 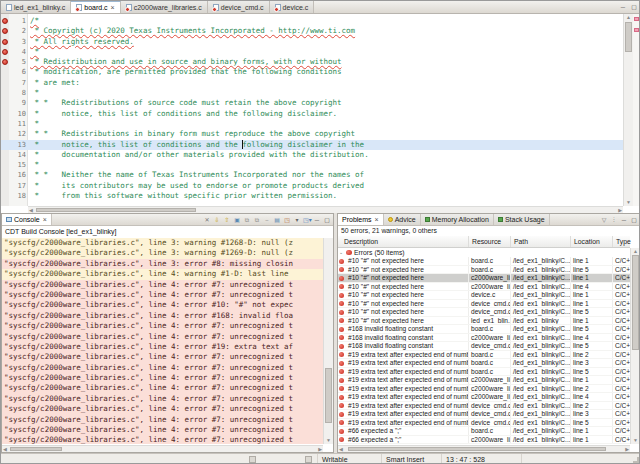 What do you see at coordinates (227, 220) in the screenshot?
I see `previous-error-icon: ⇧` at bounding box center [227, 220].